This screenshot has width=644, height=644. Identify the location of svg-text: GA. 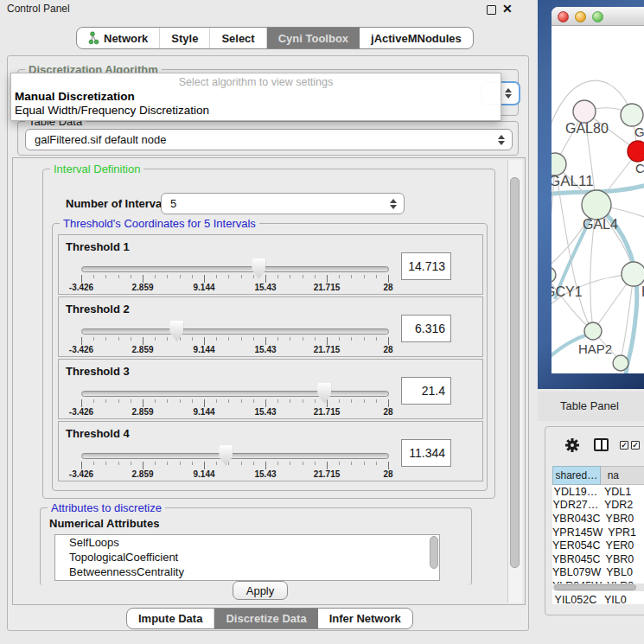
(640, 131).